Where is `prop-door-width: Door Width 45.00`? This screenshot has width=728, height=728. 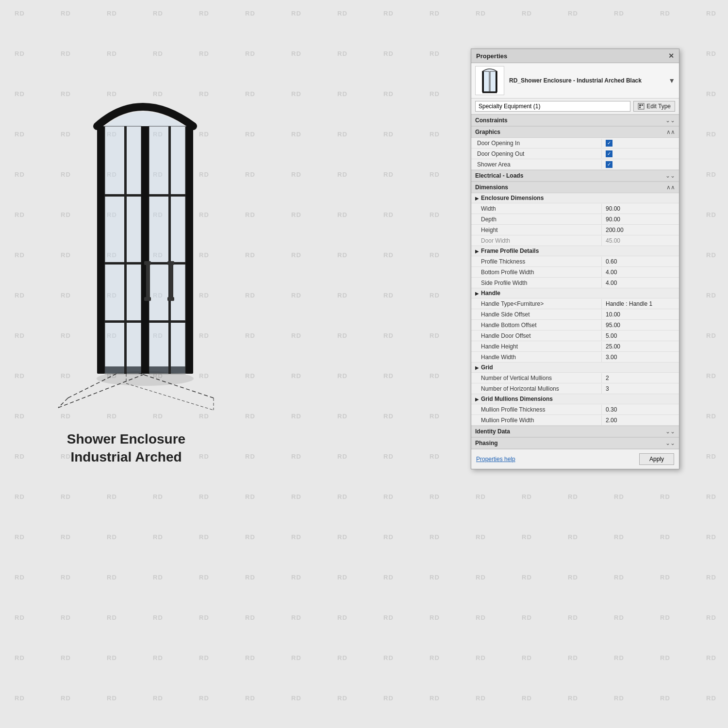 prop-door-width: Door Width 45.00 is located at coordinates (575, 241).